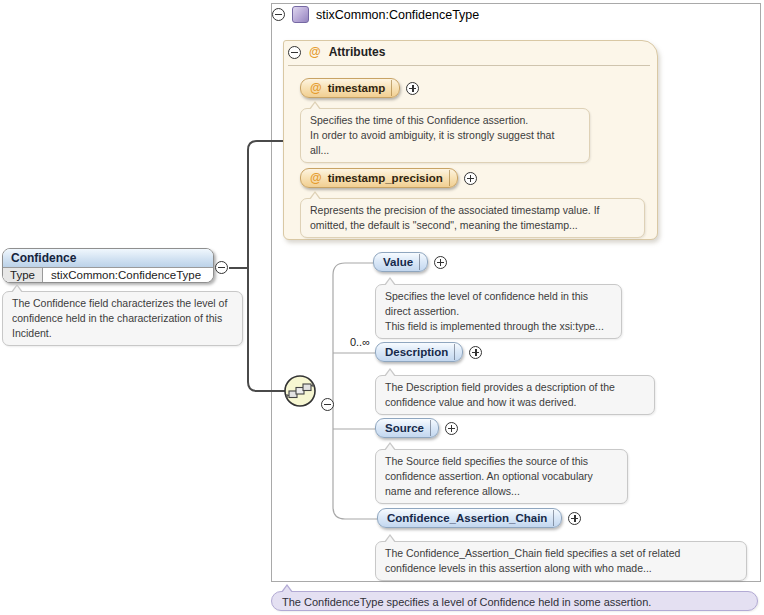 The width and height of the screenshot is (764, 615). I want to click on expand-timestamp-precision-icon, so click(470, 178).